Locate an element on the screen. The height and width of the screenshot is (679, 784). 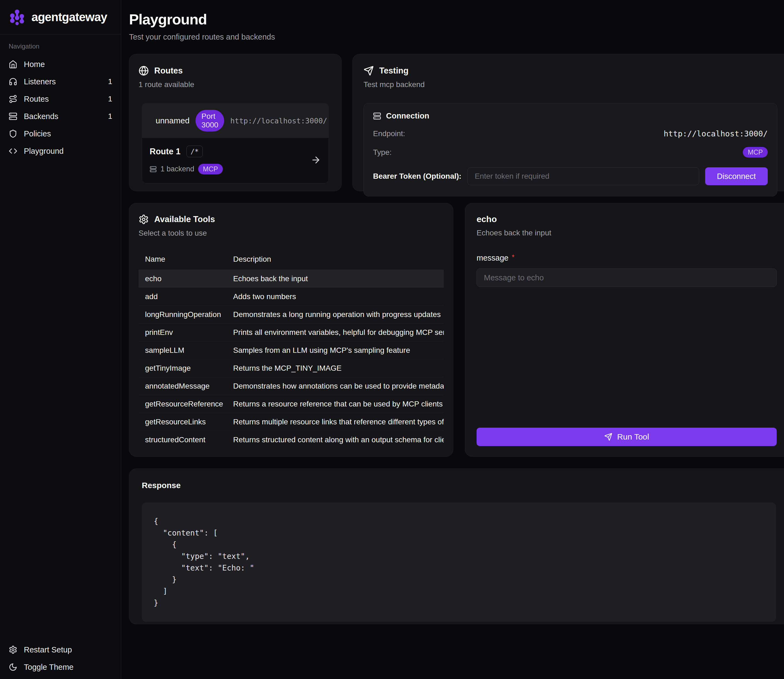
restart-setup-label: Restart Setup is located at coordinates (48, 650).